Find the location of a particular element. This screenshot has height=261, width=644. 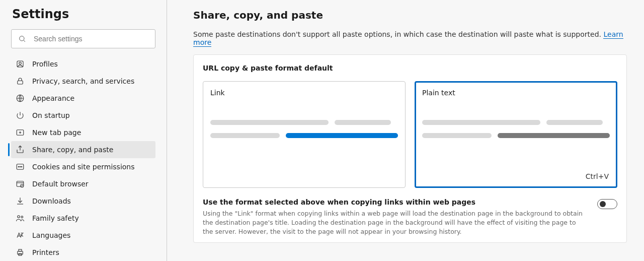

search-input is located at coordinates (84, 39).